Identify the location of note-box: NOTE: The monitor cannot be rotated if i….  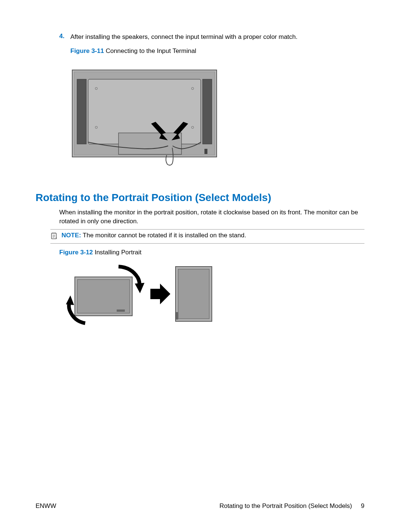
(207, 236).